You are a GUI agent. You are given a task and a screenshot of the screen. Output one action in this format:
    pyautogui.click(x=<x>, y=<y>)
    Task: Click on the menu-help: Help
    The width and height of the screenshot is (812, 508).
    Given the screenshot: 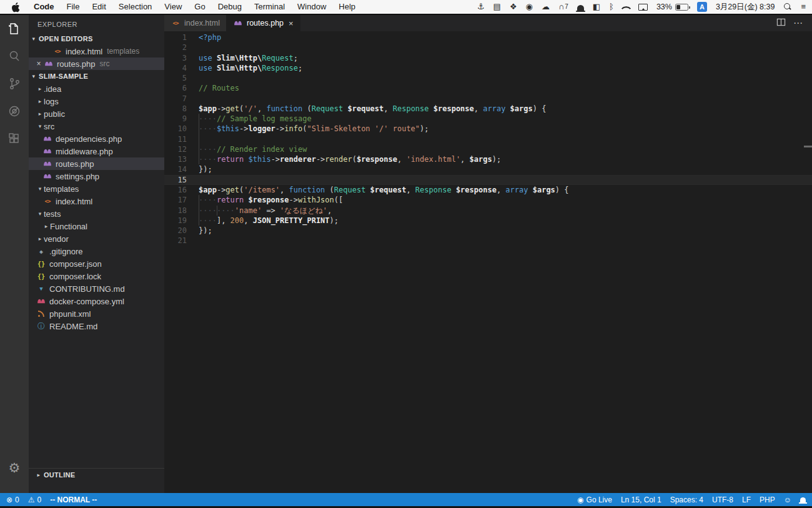 What is the action you would take?
    pyautogui.click(x=347, y=7)
    